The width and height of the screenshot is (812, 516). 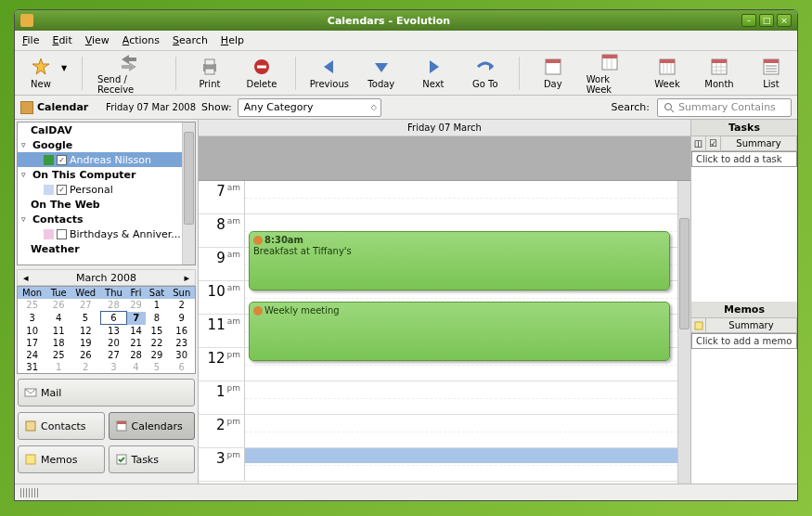 What do you see at coordinates (158, 343) in the screenshot?
I see `cal-day: 22` at bounding box center [158, 343].